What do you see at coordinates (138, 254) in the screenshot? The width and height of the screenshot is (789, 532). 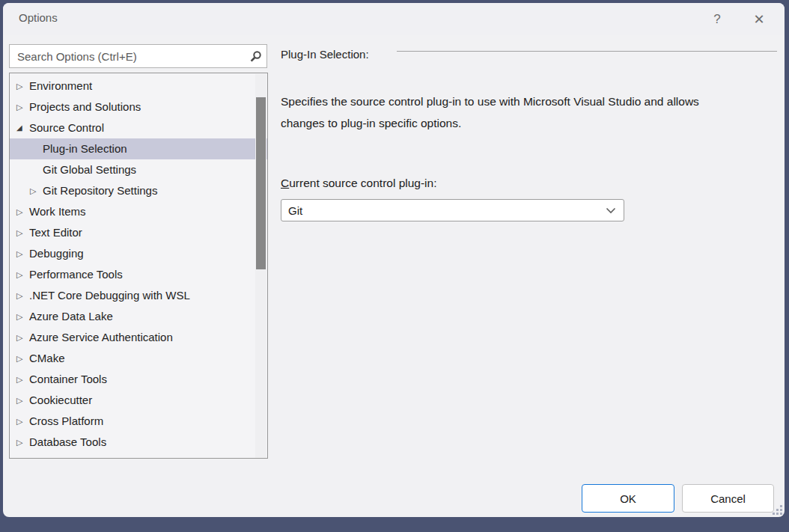 I see `tree-item-debugging: ▷Debugging` at bounding box center [138, 254].